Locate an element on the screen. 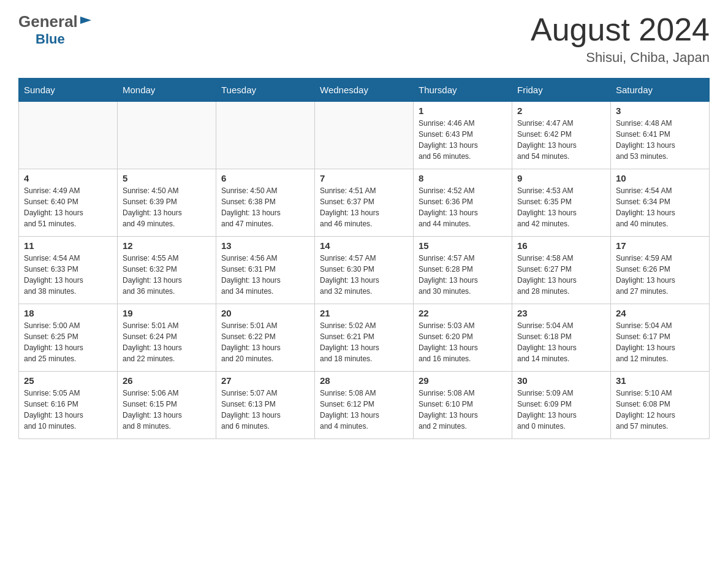 The height and width of the screenshot is (563, 728). day-number: 3 is located at coordinates (660, 110).